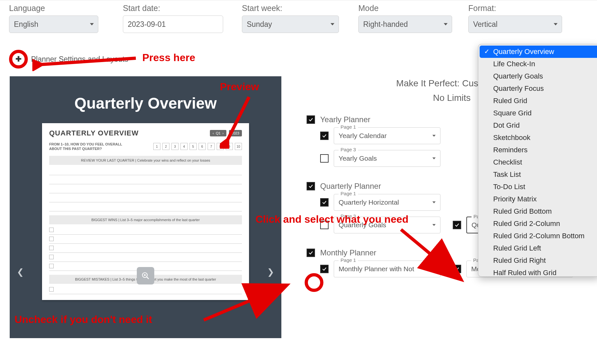 Image resolution: width=597 pixels, height=364 pixels. I want to click on quarterly-page3-select: Quarterly Goals, so click(387, 225).